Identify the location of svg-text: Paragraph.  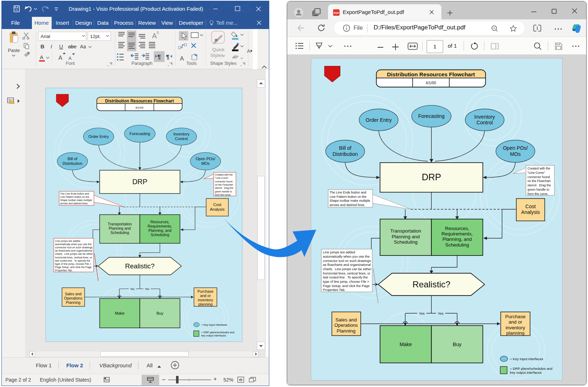
(142, 63).